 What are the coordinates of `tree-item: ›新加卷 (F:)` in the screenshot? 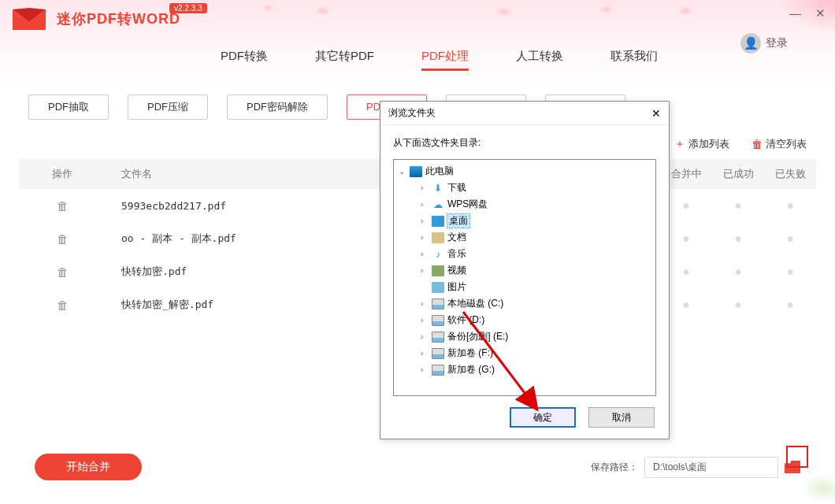 It's located at (532, 353).